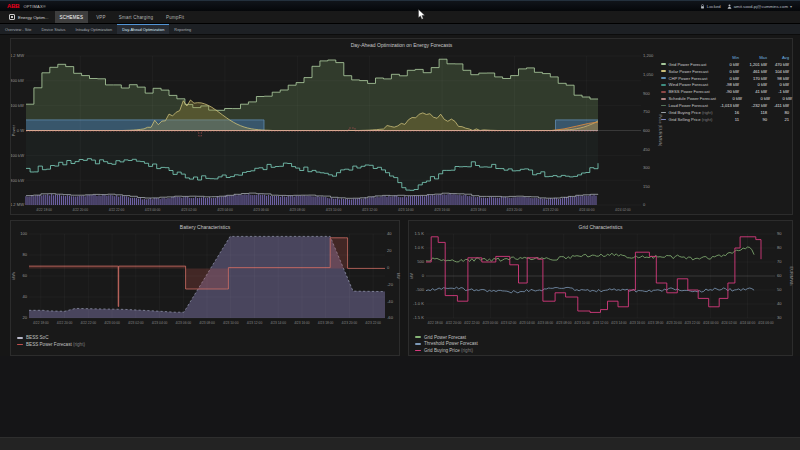 This screenshot has width=800, height=450. I want to click on user-menu: amit.sood-pj@cummins.com ▾, so click(760, 6).